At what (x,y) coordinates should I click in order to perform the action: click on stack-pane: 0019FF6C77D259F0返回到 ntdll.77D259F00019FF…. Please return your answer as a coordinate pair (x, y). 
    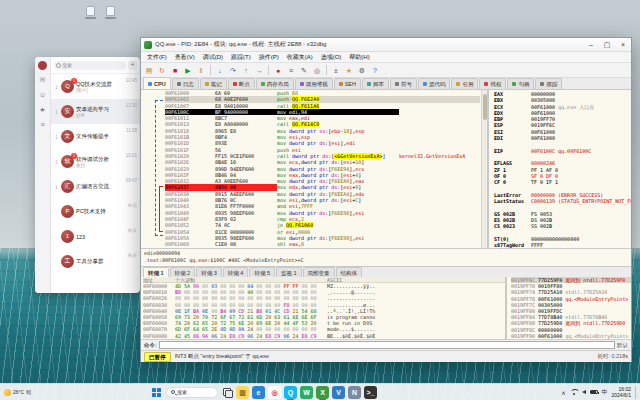
    Looking at the image, I should click on (570, 308).